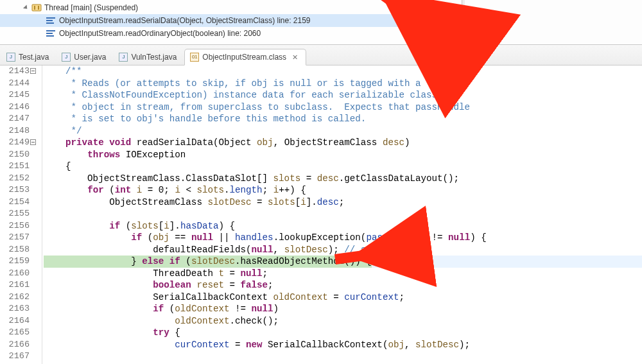  Describe the element at coordinates (342, 155) in the screenshot. I see `code-line: throws IOException` at that location.